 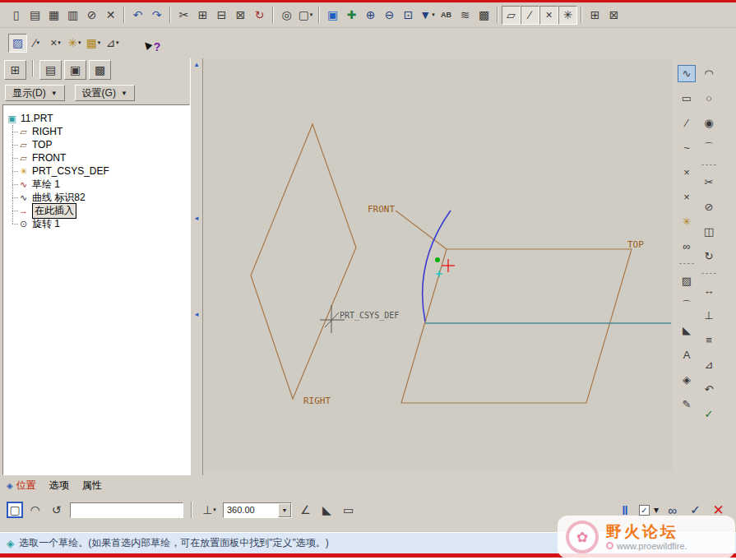 What do you see at coordinates (138, 15) in the screenshot?
I see `undo-button: ↶` at bounding box center [138, 15].